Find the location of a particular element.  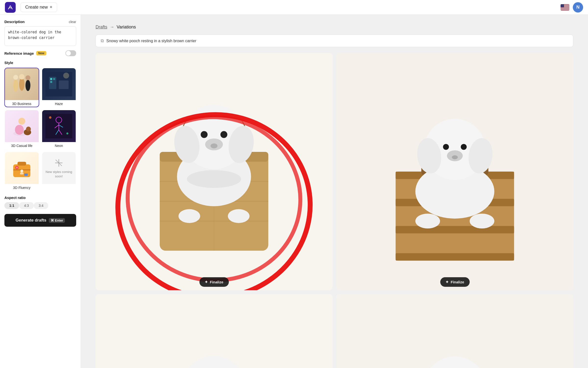

finalize-label-2: Finalize is located at coordinates (457, 282).